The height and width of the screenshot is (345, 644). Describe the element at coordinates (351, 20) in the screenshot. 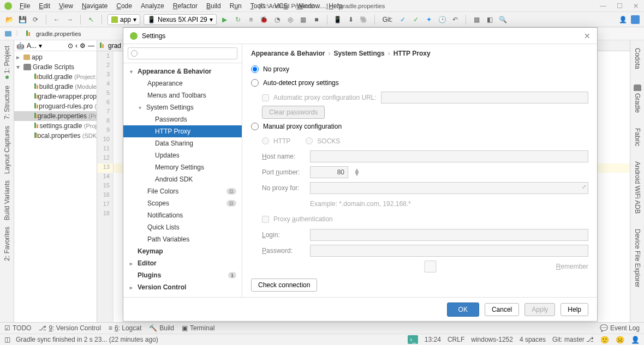

I see `sdk-icon: ⬇` at that location.